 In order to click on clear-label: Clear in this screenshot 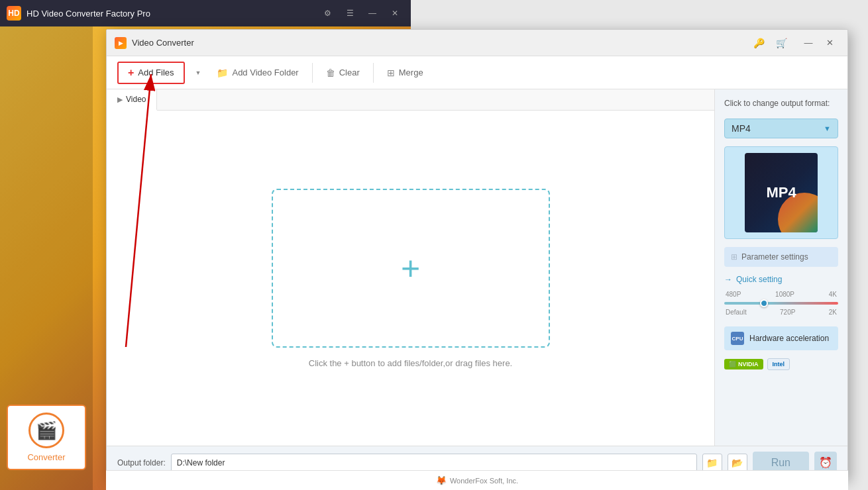, I will do `click(350, 73)`.